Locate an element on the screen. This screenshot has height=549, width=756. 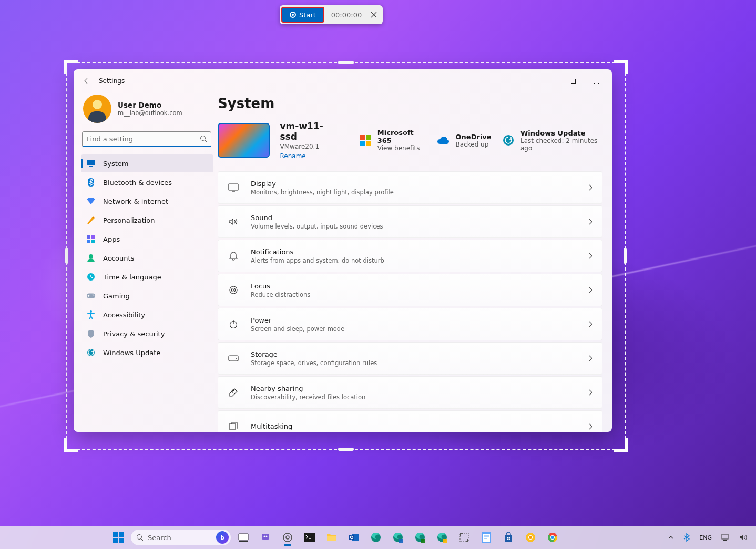
chat-icon is located at coordinates (265, 537).